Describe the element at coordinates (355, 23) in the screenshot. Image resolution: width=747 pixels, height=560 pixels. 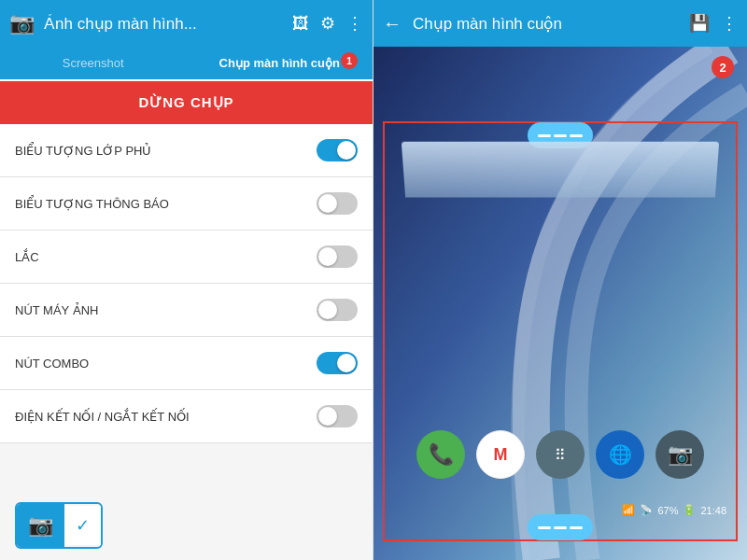
I see `more-icon: ⋮` at that location.